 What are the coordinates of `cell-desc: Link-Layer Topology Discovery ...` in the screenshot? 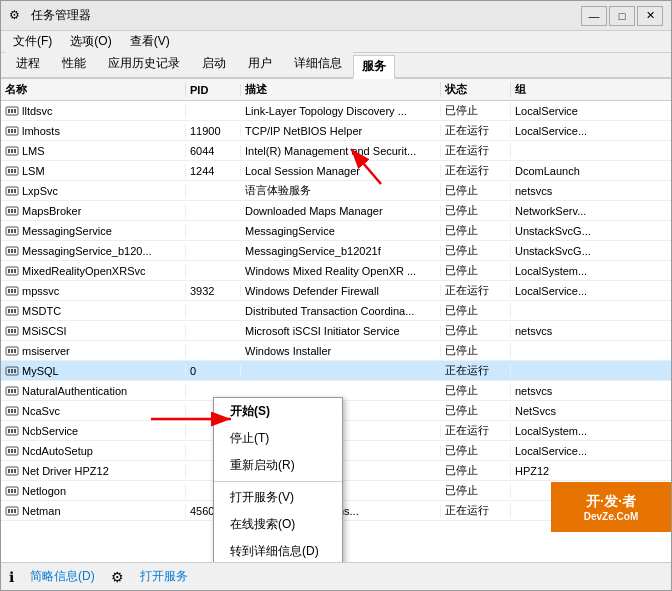 It's located at (341, 111).